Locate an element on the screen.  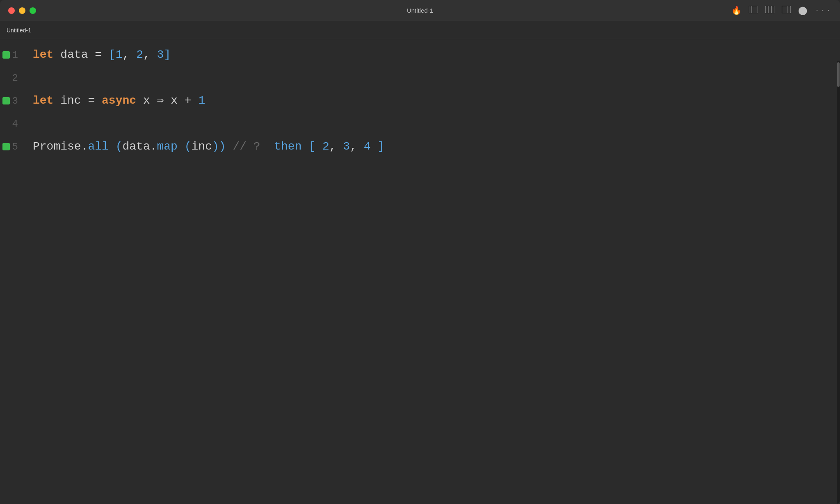
bracket-open-4: [ is located at coordinates (312, 147).